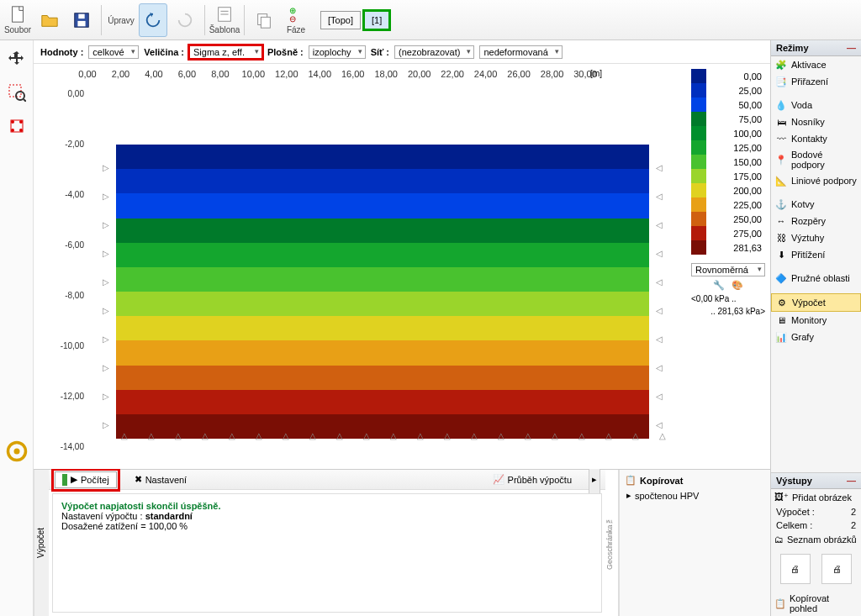 The height and width of the screenshot is (616, 861). I want to click on mode-nosníky: 🛏Nosníky, so click(816, 122).